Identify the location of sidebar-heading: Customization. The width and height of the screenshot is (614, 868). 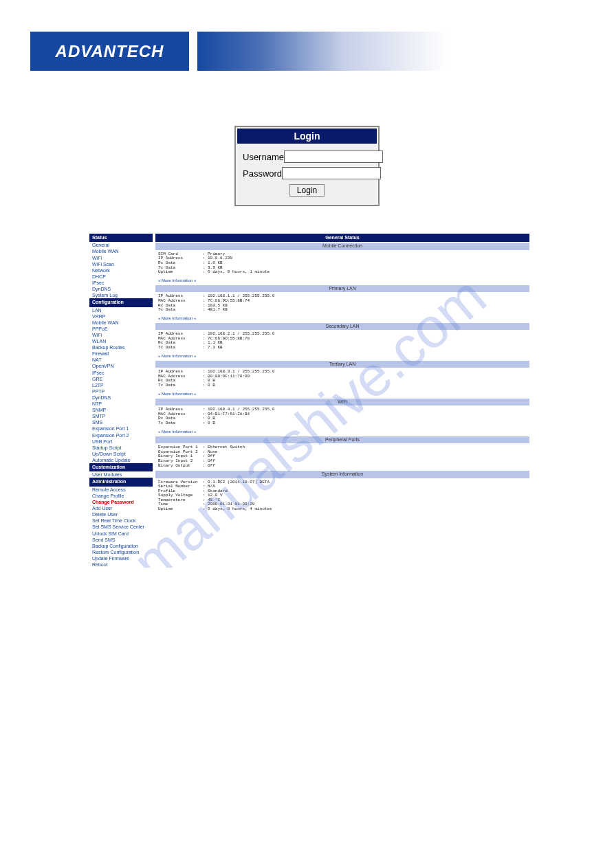
(121, 467).